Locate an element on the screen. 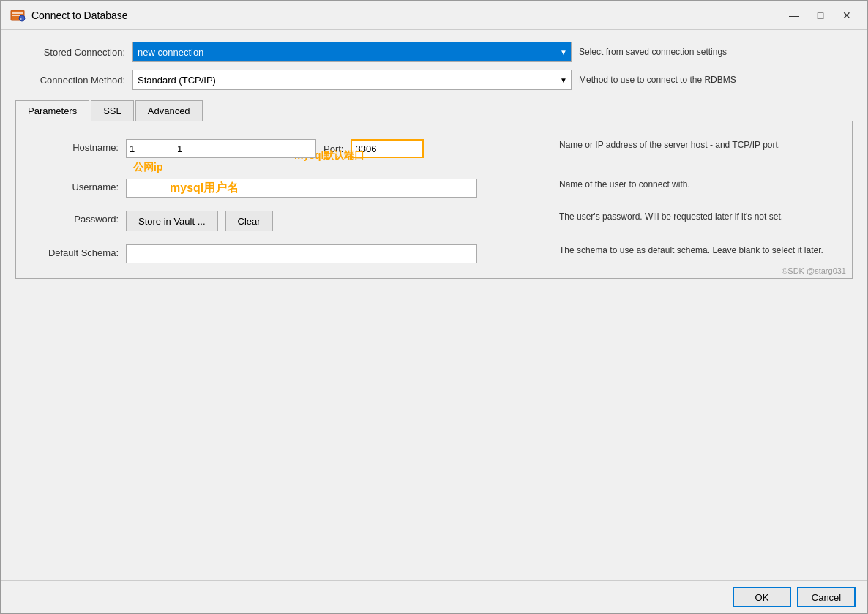 Image resolution: width=868 pixels, height=614 pixels. username-label: Username: is located at coordinates (75, 186).